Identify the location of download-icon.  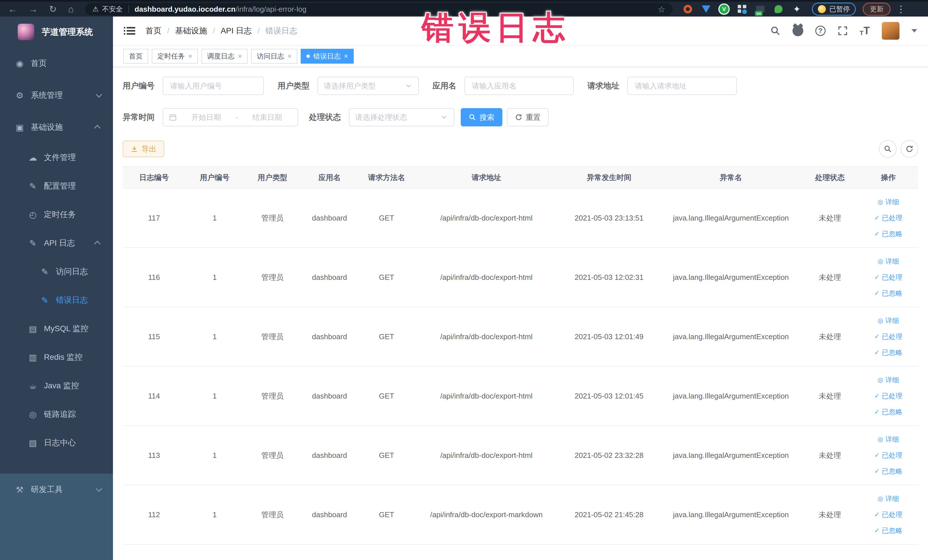
(134, 149).